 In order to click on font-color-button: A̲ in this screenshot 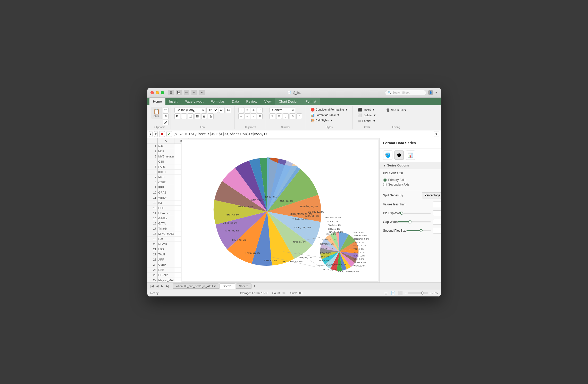, I will do `click(211, 116)`.